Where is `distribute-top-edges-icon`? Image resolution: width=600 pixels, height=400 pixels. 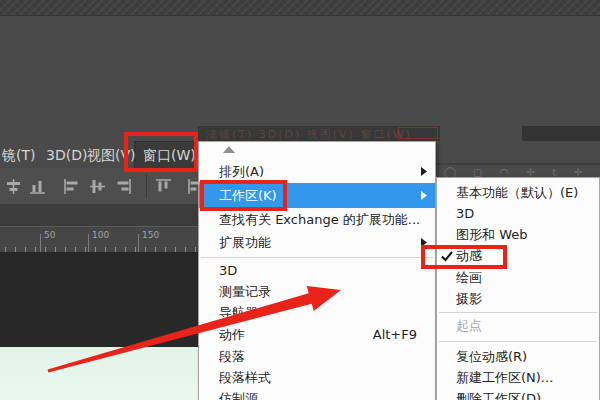 distribute-top-edges-icon is located at coordinates (163, 186).